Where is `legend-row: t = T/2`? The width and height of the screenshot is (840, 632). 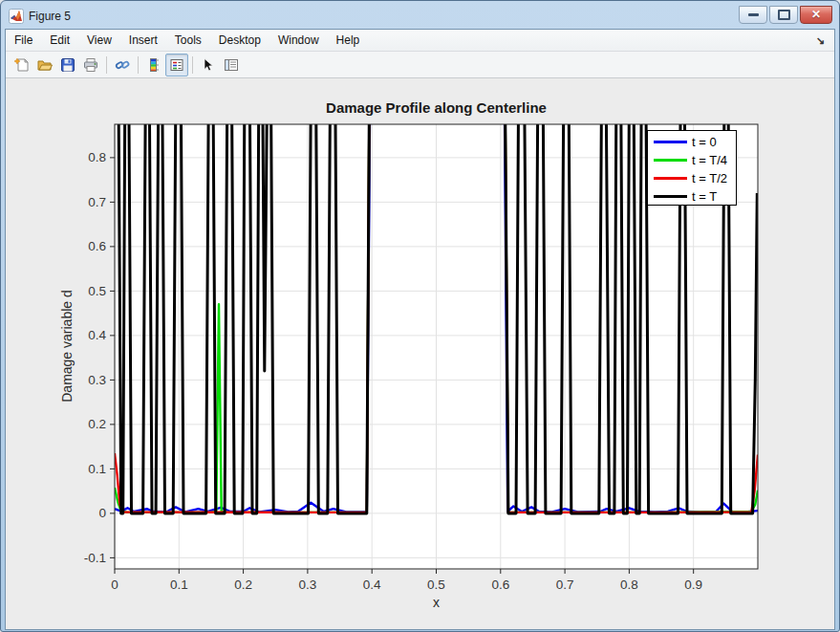 legend-row: t = T/2 is located at coordinates (695, 178).